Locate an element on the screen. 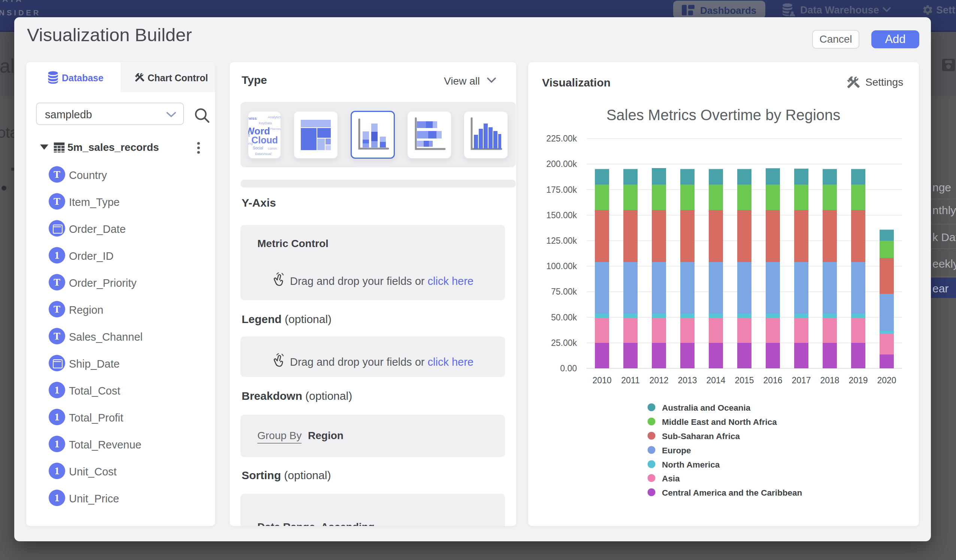 The image size is (956, 560). svg-text: 100.00k is located at coordinates (561, 266).